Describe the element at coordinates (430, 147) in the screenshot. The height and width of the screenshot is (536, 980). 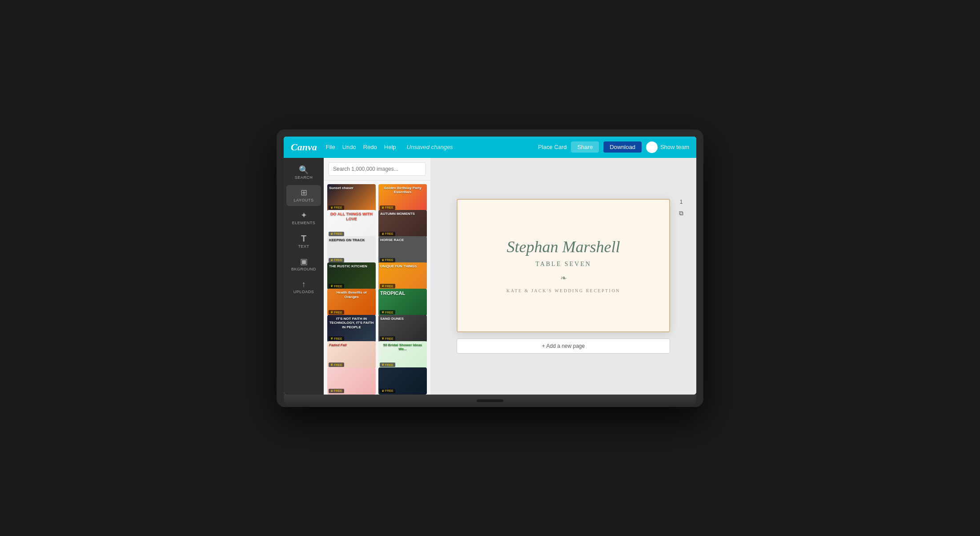
I see `unsaved-changes: Unsaved changes` at that location.